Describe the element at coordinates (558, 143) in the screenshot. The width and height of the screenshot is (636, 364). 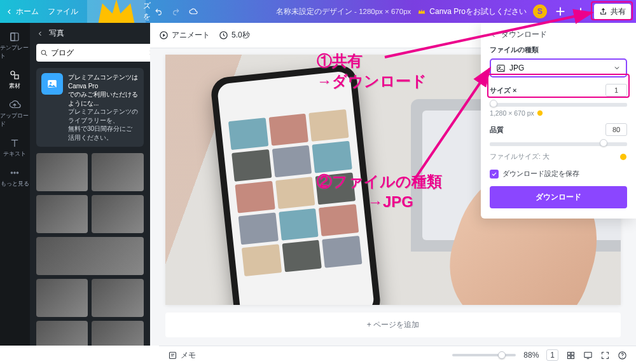
I see `quality-slider` at that location.